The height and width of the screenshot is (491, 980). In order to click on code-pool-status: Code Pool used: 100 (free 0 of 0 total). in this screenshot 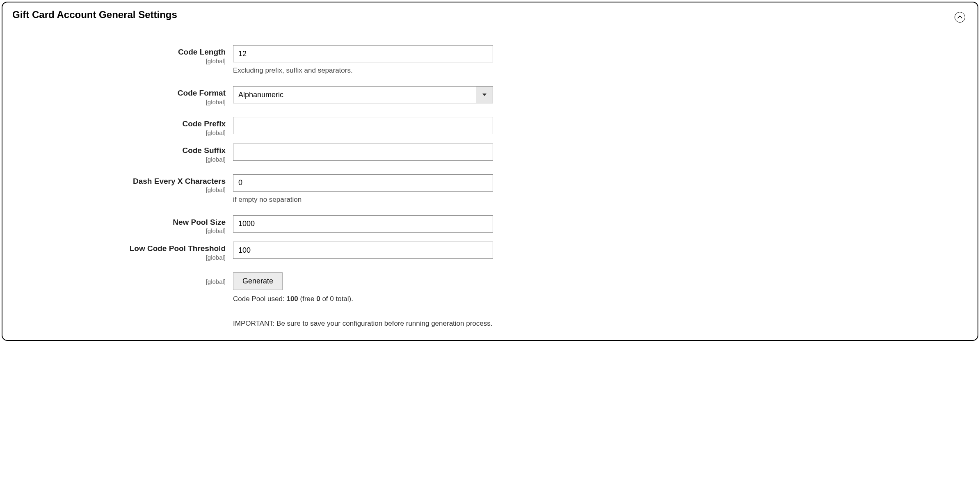, I will do `click(365, 299)`.